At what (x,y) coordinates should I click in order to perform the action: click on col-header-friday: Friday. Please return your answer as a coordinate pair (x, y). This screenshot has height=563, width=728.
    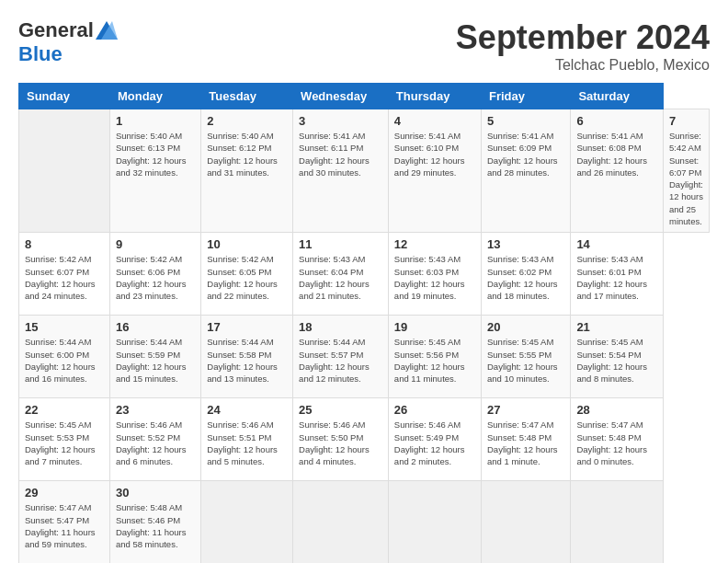
    Looking at the image, I should click on (526, 97).